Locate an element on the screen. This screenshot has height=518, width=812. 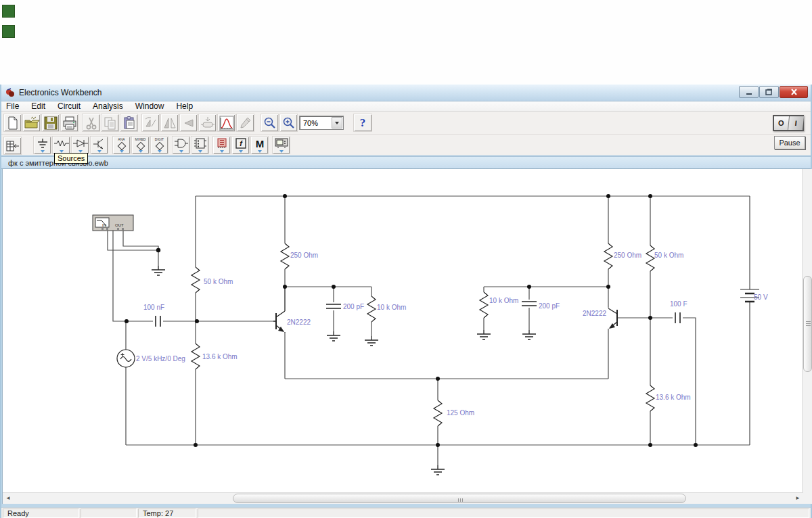
bode-plotter-instrument: IN OUT is located at coordinates (113, 223).